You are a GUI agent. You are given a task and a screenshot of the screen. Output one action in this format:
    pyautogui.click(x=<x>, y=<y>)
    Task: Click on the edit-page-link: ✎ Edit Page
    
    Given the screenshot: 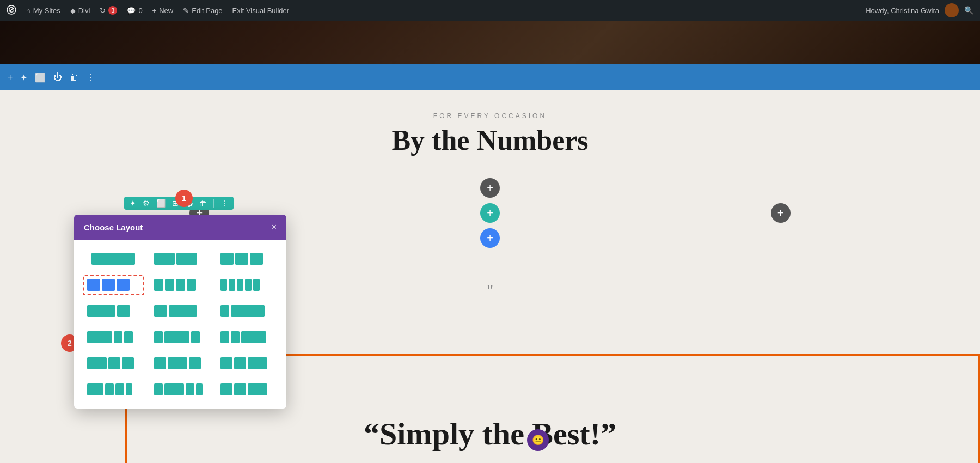 What is the action you would take?
    pyautogui.click(x=203, y=11)
    